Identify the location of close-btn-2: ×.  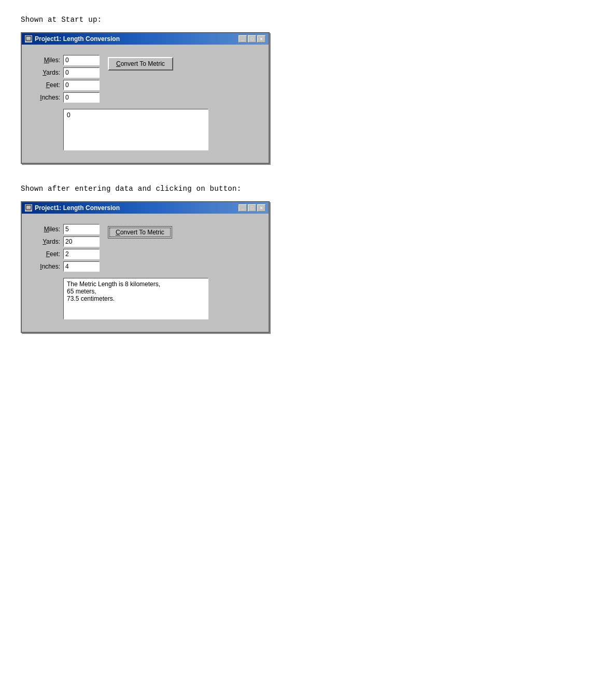
(261, 208).